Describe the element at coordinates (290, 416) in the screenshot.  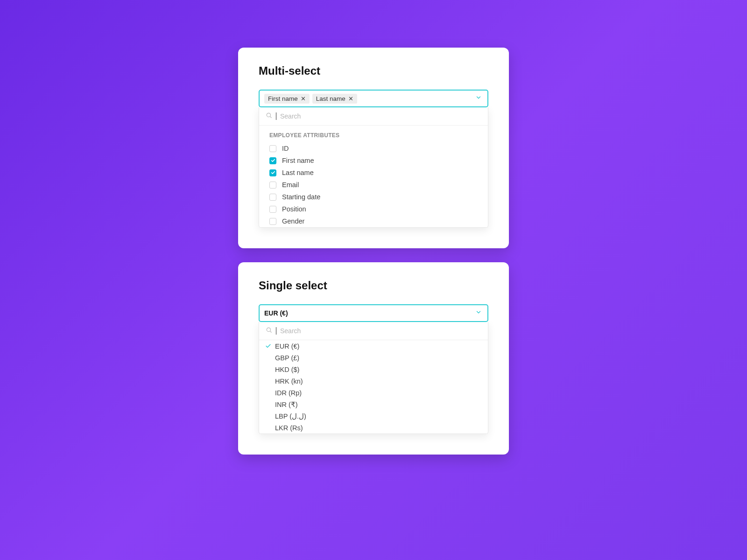
I see `option-label: LBP (ل.ل)` at that location.